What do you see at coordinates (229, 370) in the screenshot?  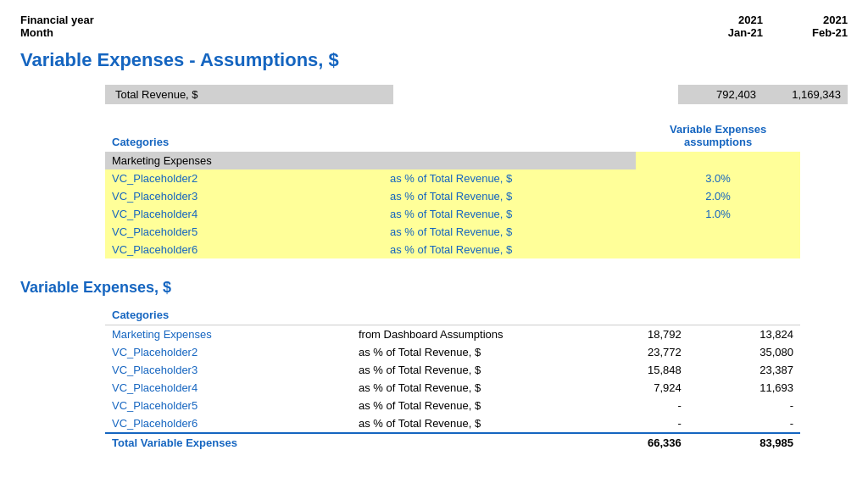 I see `exp-category: VC_Placeholder3` at bounding box center [229, 370].